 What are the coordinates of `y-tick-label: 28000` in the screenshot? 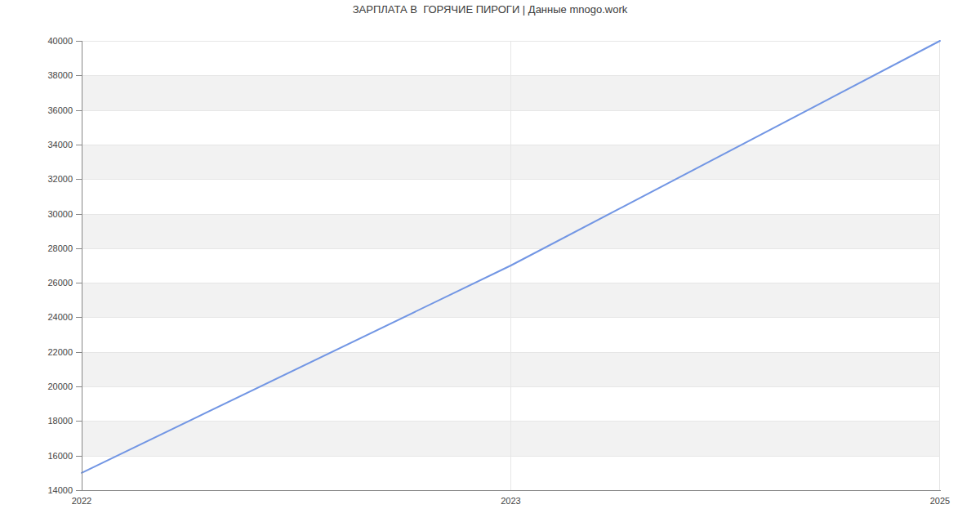 It's located at (48, 248).